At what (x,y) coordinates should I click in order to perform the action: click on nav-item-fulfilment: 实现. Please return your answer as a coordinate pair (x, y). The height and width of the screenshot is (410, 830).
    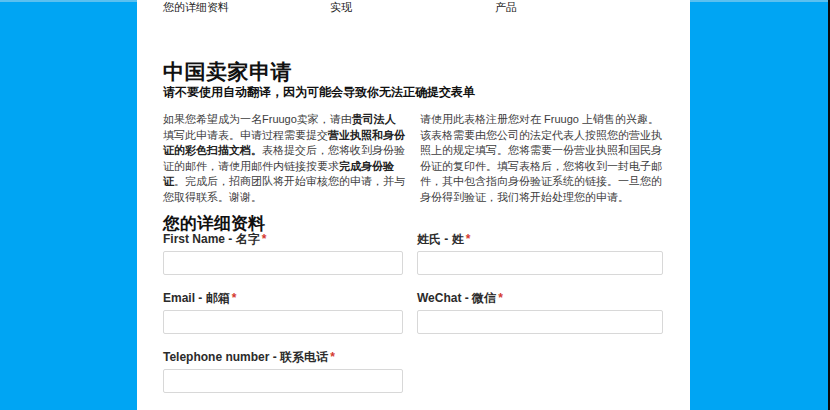
    Looking at the image, I should click on (341, 8).